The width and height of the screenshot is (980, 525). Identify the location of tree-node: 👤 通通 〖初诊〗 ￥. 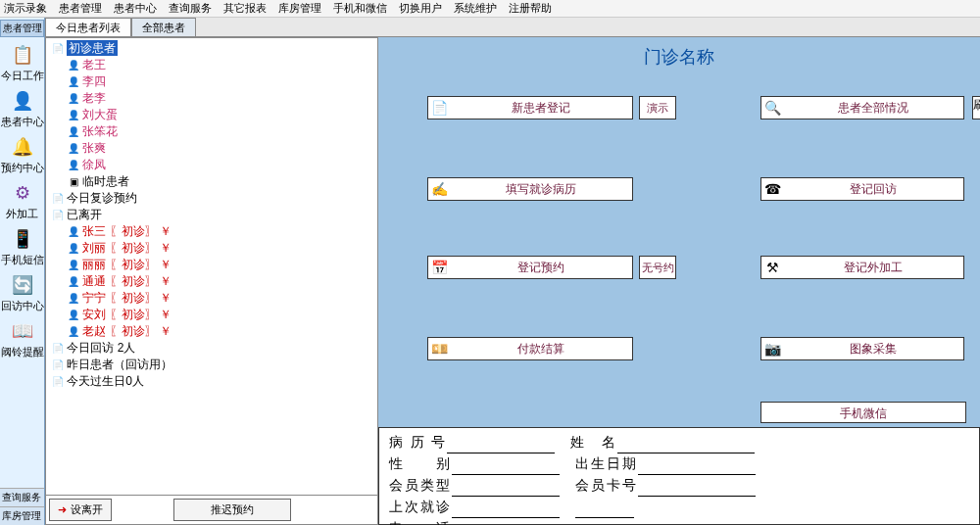
(212, 282).